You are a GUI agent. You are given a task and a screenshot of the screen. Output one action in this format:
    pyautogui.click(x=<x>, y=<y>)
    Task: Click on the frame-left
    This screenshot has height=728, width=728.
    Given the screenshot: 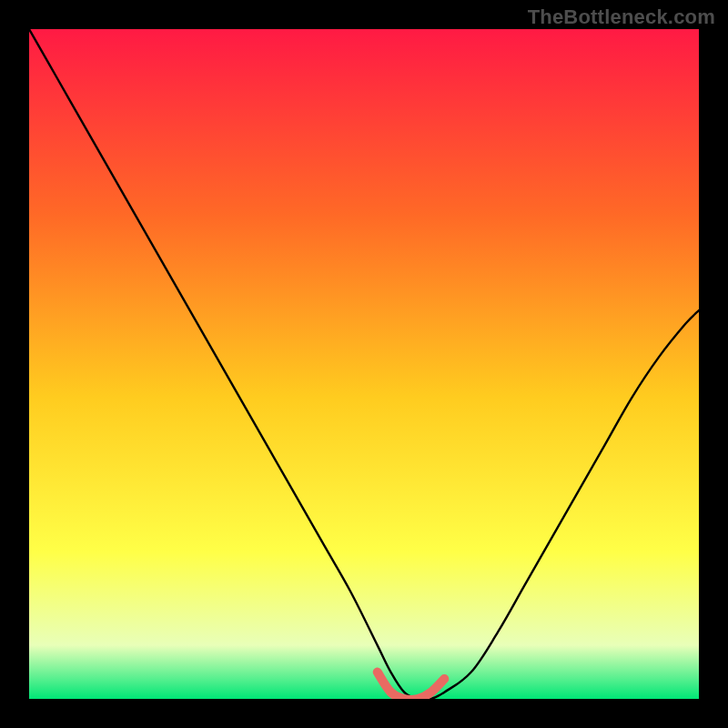 What is the action you would take?
    pyautogui.click(x=15, y=364)
    